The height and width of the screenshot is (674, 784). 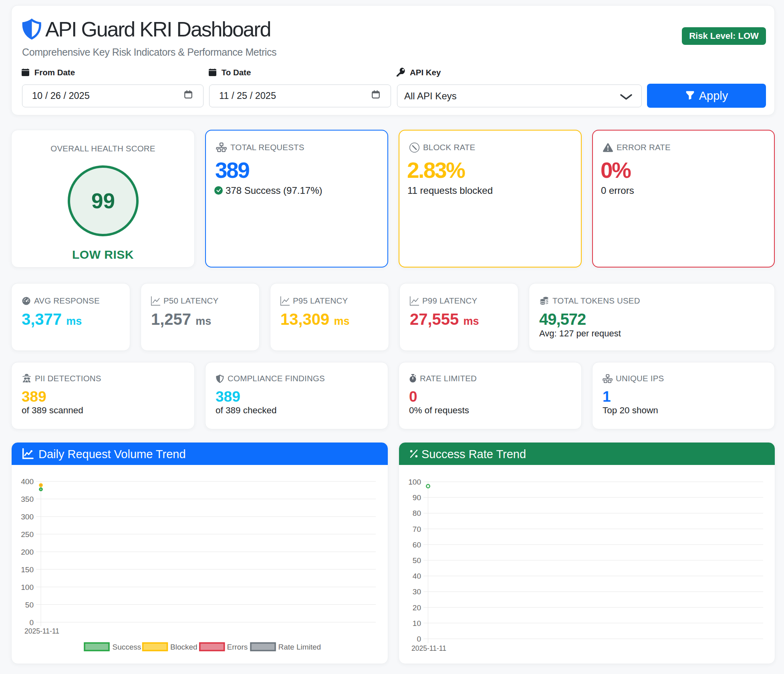 What do you see at coordinates (27, 534) in the screenshot?
I see `svg-text: 250` at bounding box center [27, 534].